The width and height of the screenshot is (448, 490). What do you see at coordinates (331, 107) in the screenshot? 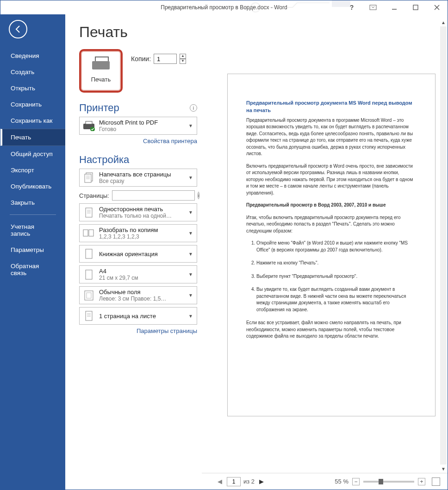
I see `doc-title: Предварительный просмотр документа MS Wo…` at bounding box center [331, 107].